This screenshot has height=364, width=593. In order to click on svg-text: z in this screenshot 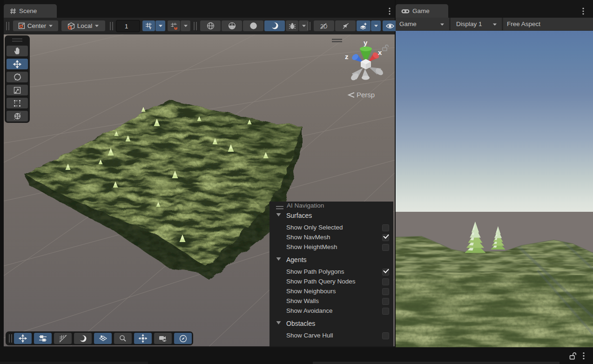, I will do `click(347, 57)`.